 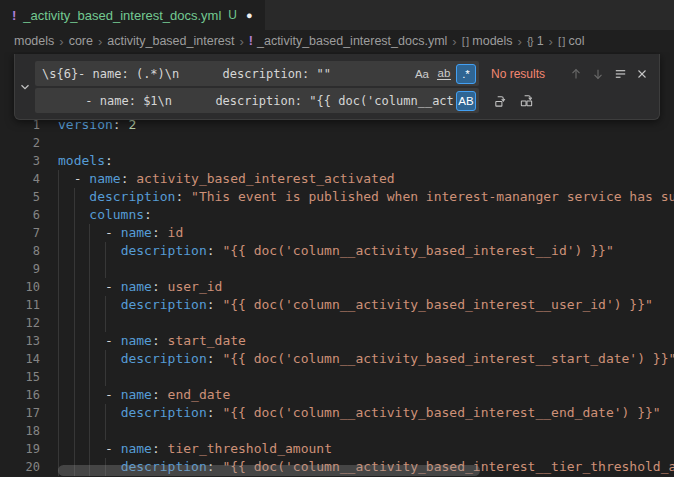 I want to click on line-number: 8, so click(x=20, y=251).